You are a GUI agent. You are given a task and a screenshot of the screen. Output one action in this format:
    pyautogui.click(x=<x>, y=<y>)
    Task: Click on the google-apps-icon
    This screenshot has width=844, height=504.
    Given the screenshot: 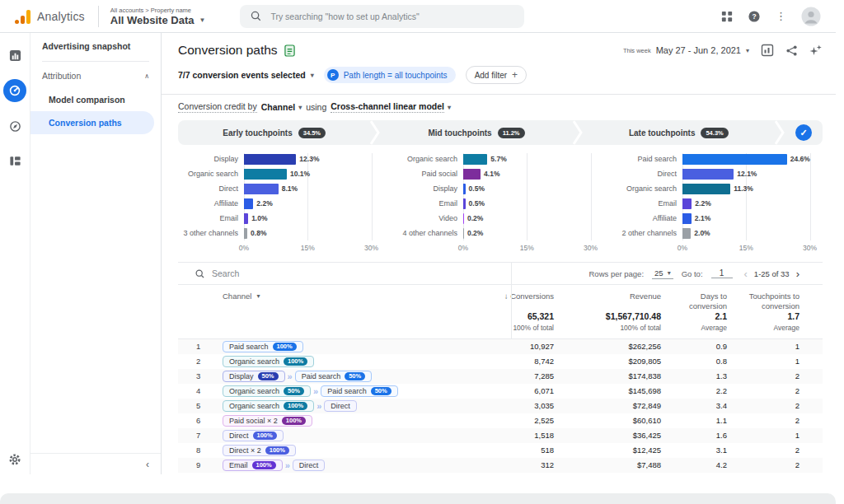 What is the action you would take?
    pyautogui.click(x=727, y=16)
    